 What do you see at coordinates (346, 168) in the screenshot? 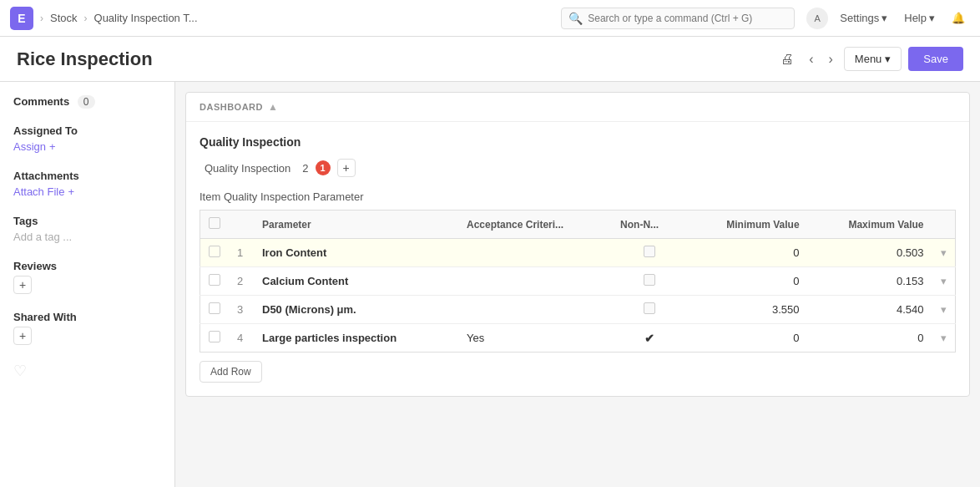
I see `qi-add-button: +` at bounding box center [346, 168].